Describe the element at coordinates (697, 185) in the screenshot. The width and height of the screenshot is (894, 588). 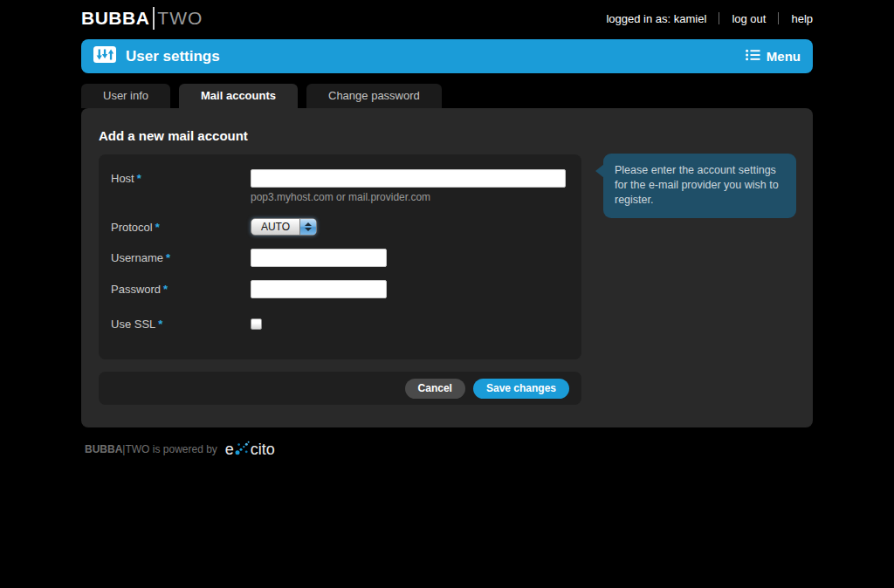
I see `tooltip-text: Please enter the account settings for th…` at that location.